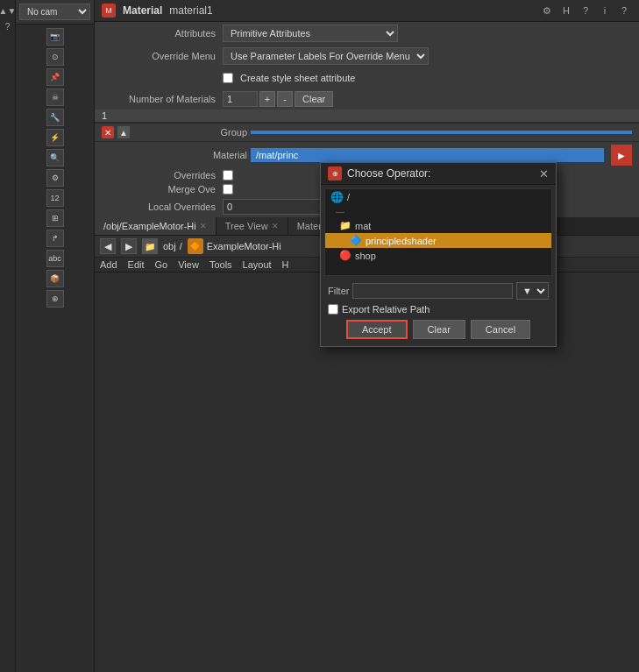 This screenshot has width=639, height=672. Describe the element at coordinates (349, 197) in the screenshot. I see `tree-item-root-label: /` at that location.